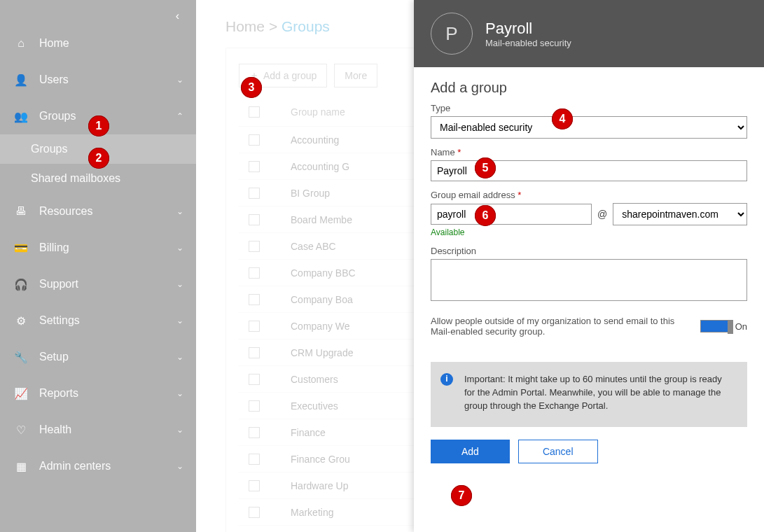 The width and height of the screenshot is (764, 532). I want to click on row-group-name: Executives, so click(304, 406).